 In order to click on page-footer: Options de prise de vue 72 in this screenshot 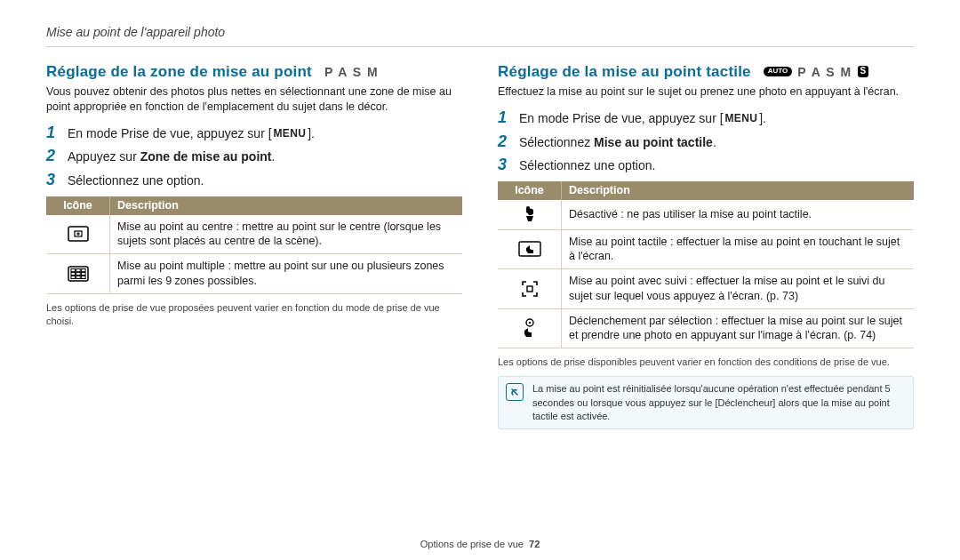, I will do `click(480, 544)`.